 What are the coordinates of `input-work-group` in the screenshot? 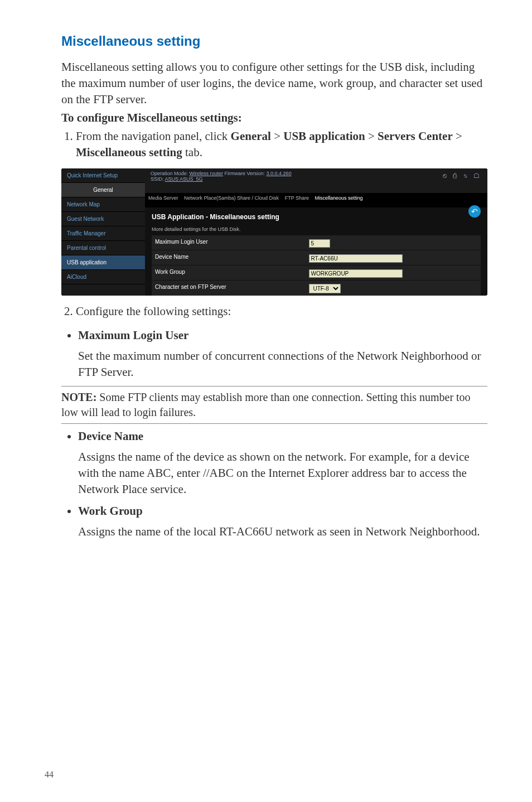 It's located at (356, 273).